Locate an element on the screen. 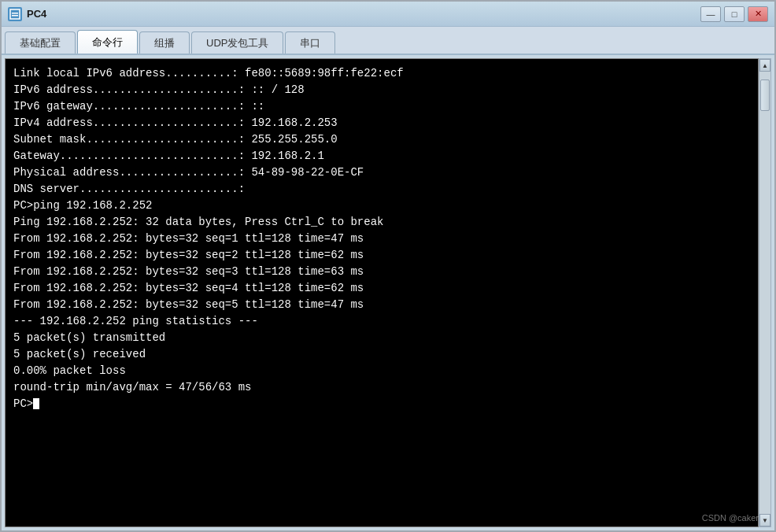 This screenshot has height=532, width=776. scrollbar: ▲ ▼ is located at coordinates (765, 293).